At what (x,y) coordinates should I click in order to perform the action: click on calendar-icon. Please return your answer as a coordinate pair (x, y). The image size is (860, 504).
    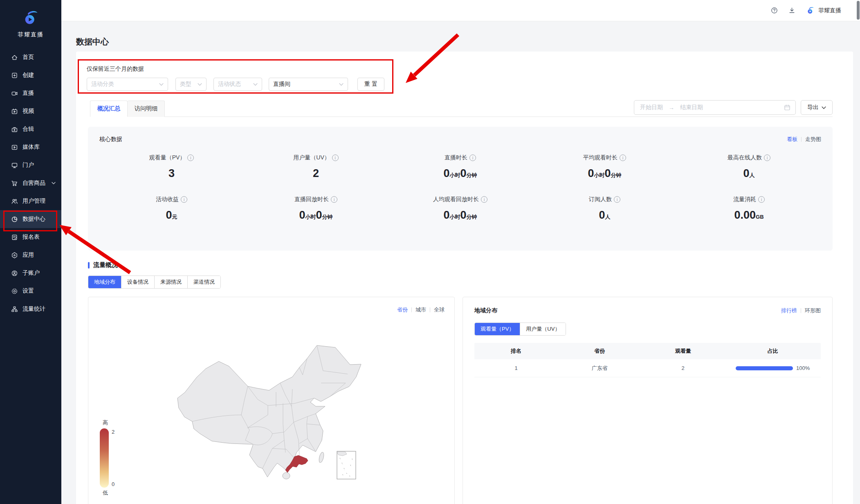
    Looking at the image, I should click on (787, 108).